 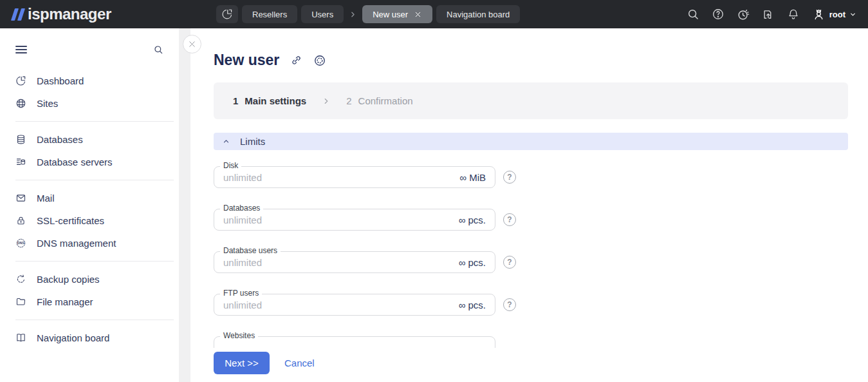 What do you see at coordinates (322, 14) in the screenshot?
I see `tab-users: Users` at bounding box center [322, 14].